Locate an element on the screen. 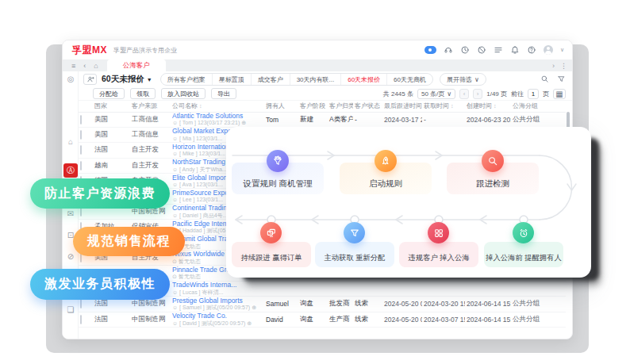  cell-owner is located at coordinates (281, 289).